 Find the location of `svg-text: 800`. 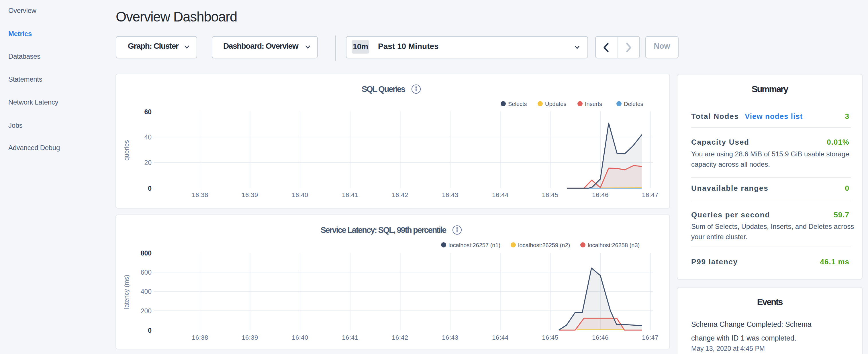

svg-text: 800 is located at coordinates (146, 253).